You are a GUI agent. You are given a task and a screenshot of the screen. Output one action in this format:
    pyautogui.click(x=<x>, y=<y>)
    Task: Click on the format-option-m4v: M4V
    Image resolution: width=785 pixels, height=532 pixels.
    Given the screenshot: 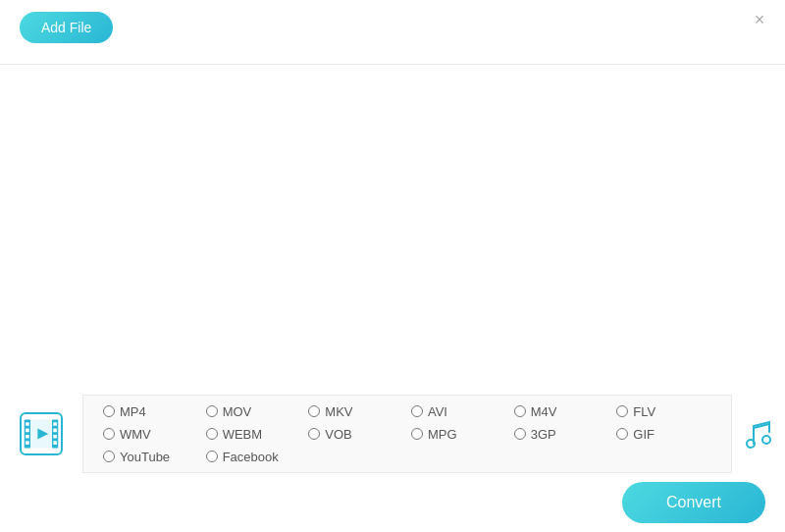 What is the action you would take?
    pyautogui.click(x=561, y=412)
    